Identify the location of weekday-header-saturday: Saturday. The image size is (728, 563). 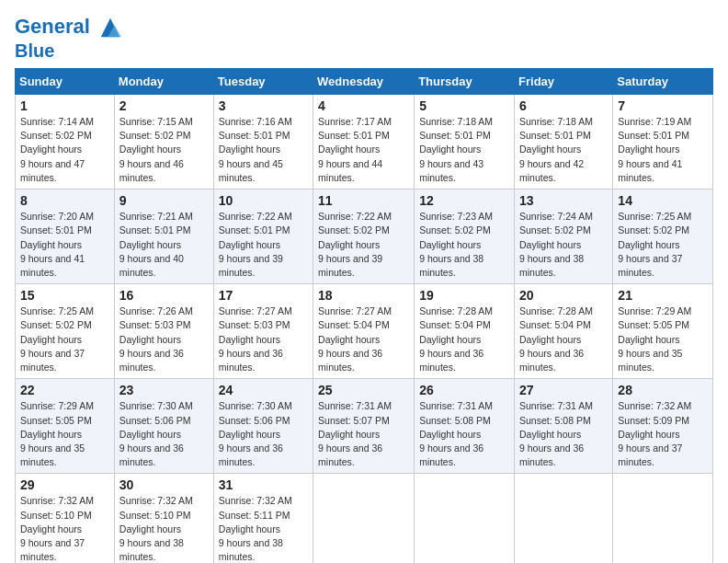
(664, 82).